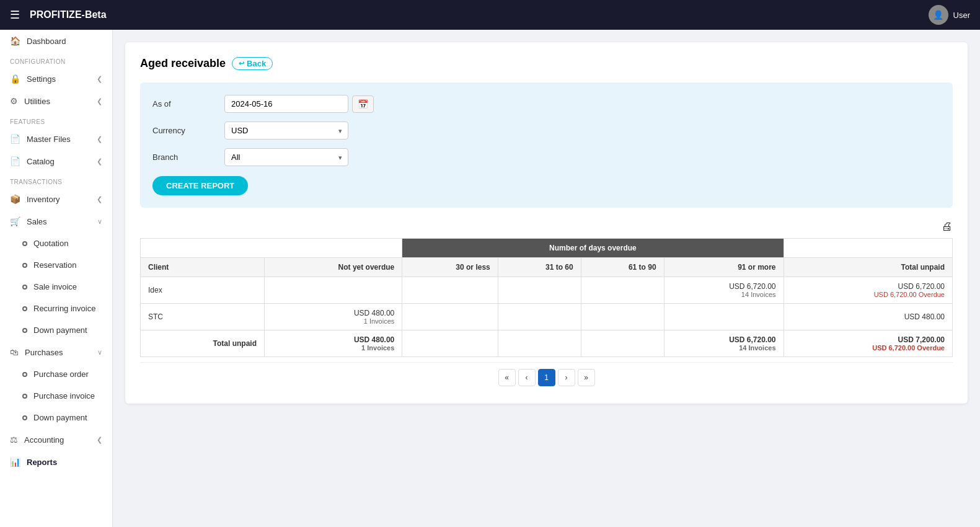  I want to click on pagination-last: », so click(586, 378).